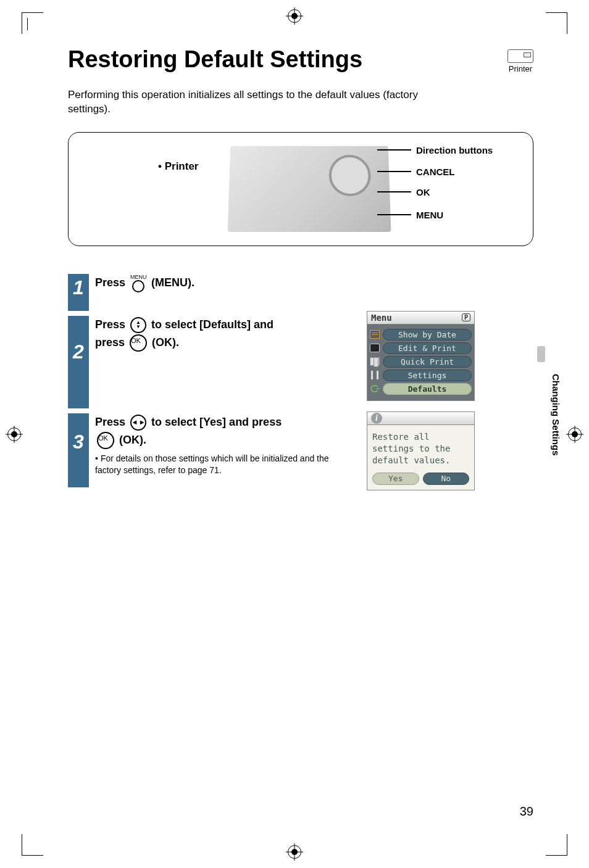 This screenshot has width=589, height=868. What do you see at coordinates (301, 292) in the screenshot?
I see `step-1: 1 Press MENU (MENU).` at bounding box center [301, 292].